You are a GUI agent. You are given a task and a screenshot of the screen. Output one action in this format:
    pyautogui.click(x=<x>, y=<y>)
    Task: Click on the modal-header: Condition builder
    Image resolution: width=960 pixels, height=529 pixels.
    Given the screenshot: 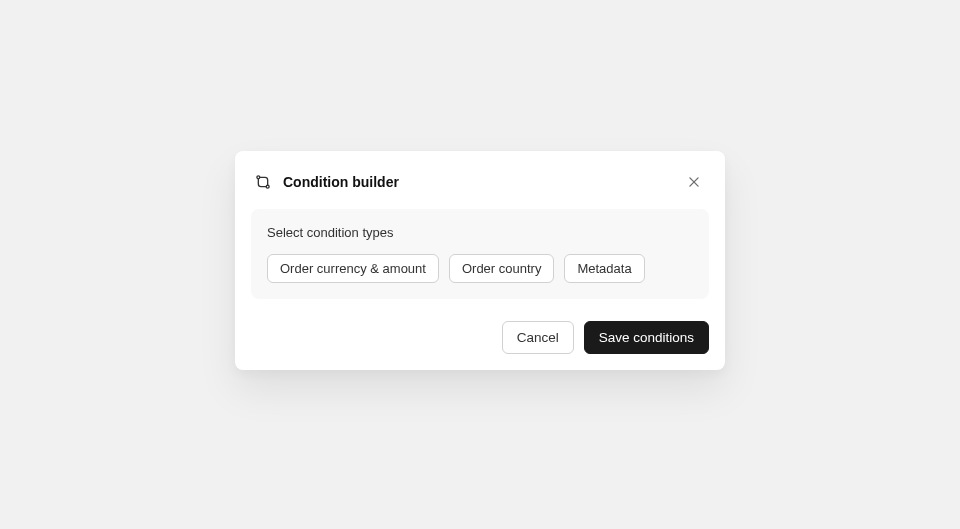 What is the action you would take?
    pyautogui.click(x=480, y=188)
    